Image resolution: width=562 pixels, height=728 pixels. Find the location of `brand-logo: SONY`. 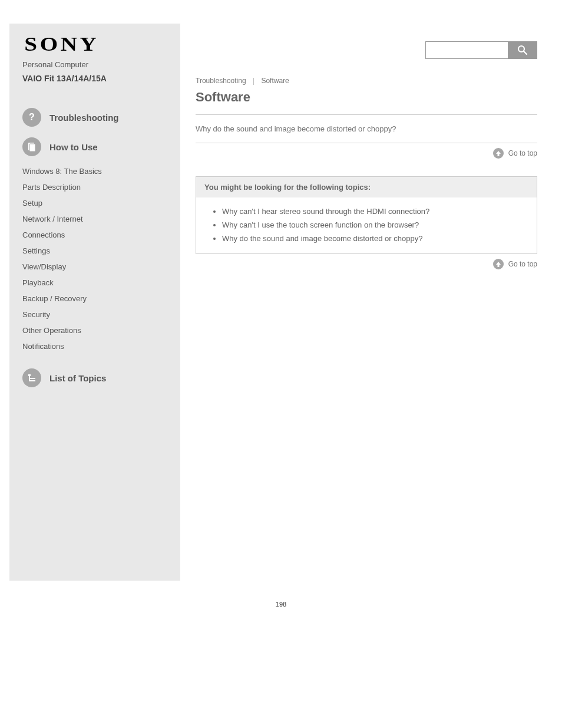

brand-logo: SONY is located at coordinates (108, 46).